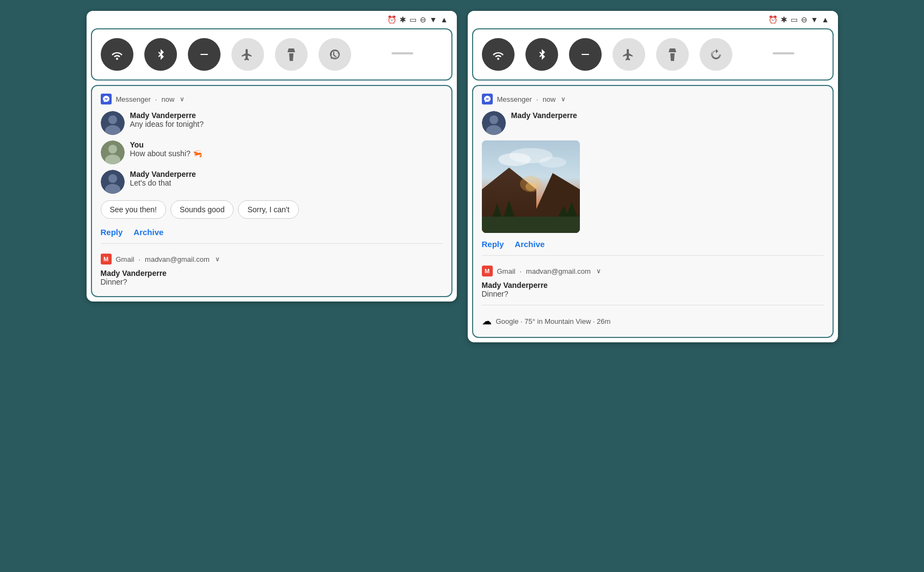 This screenshot has height=572, width=924. Describe the element at coordinates (531, 187) in the screenshot. I see `notification-image` at that location.